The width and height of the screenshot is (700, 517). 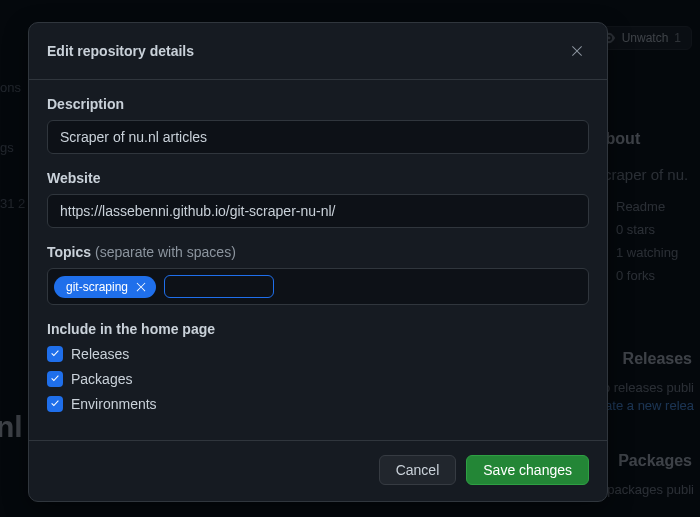 I want to click on cancel-button: Cancel, so click(x=418, y=470).